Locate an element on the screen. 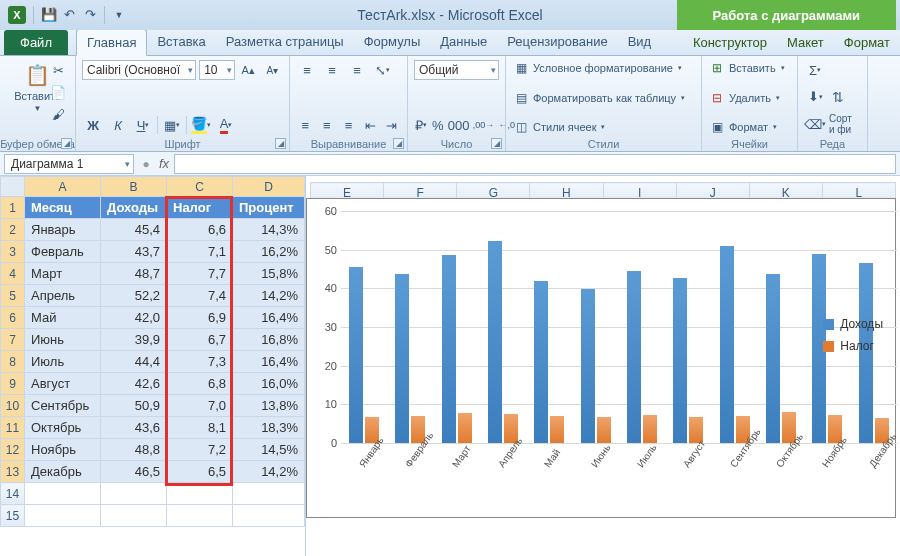  fill-icon: ⬇▾ is located at coordinates (815, 97).